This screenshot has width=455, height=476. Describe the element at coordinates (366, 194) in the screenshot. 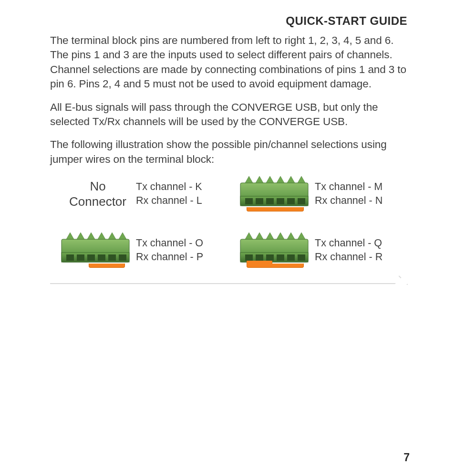

I see `selection-labels: Tx channel - M Rx channel - N` at that location.